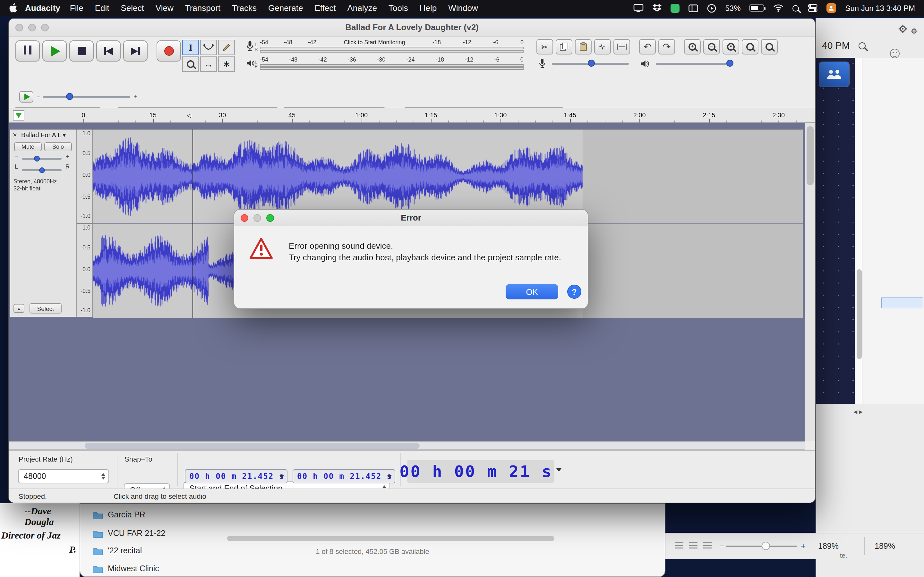  Describe the element at coordinates (708, 546) in the screenshot. I see `gallery-view-icon` at that location.